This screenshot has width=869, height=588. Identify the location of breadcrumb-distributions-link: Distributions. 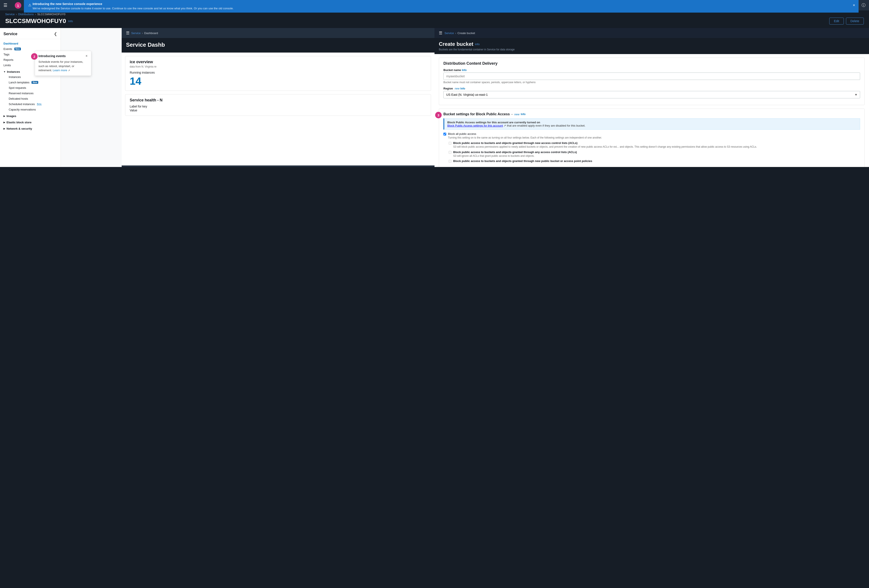
(26, 14).